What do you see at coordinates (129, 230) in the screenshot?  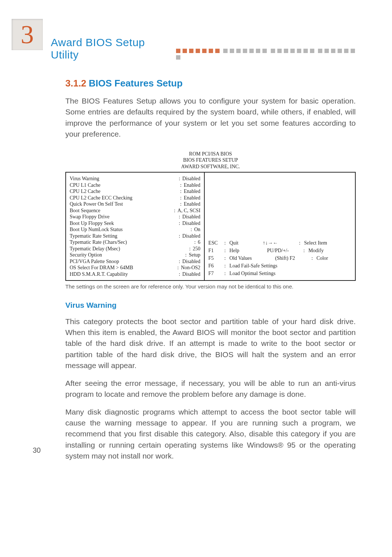 I see `bios-label: Boot Up NumLock Status` at bounding box center [129, 230].